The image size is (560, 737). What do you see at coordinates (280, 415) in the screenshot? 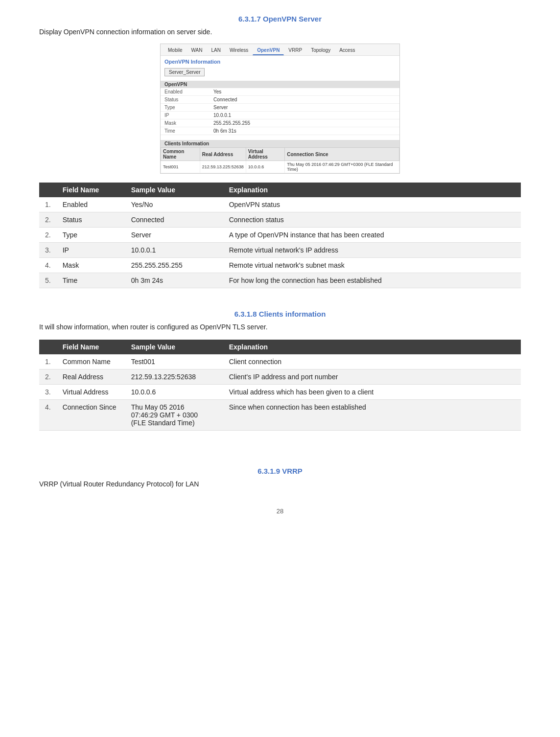
I see `table-row: 4. Connection Since Thu May 05 2016 07:4…` at bounding box center [280, 415].